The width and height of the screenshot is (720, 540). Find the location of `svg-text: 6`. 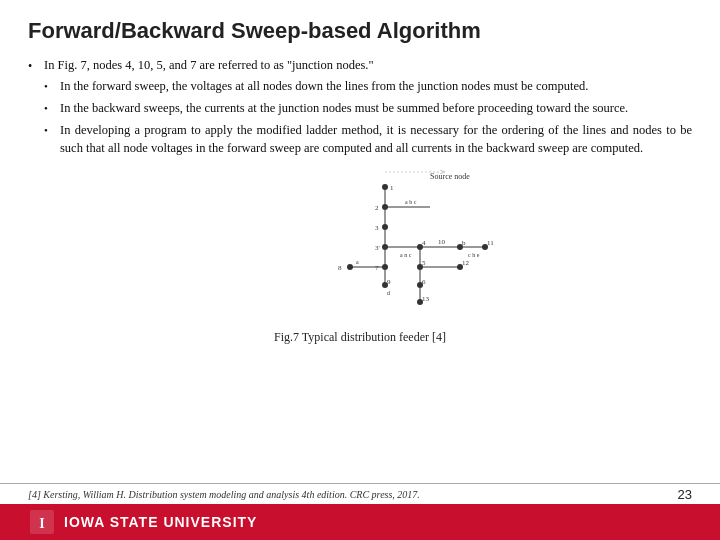

svg-text: 6 is located at coordinates (424, 282).